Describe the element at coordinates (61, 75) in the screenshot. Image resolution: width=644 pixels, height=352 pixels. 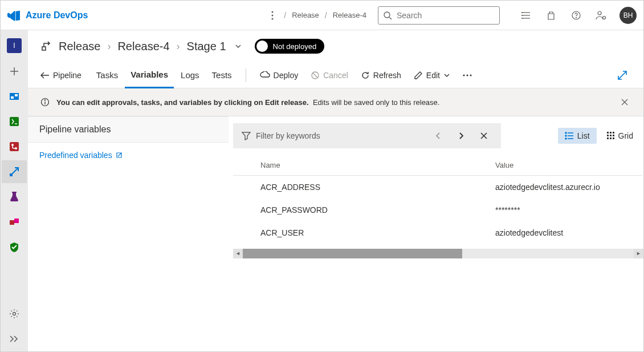
I see `back-to-pipeline: Pipeline` at that location.